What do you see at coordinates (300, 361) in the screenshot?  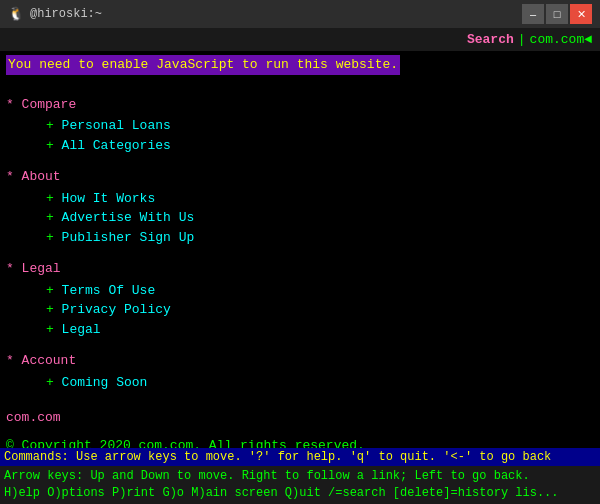 I see `account-header: * Account` at bounding box center [300, 361].